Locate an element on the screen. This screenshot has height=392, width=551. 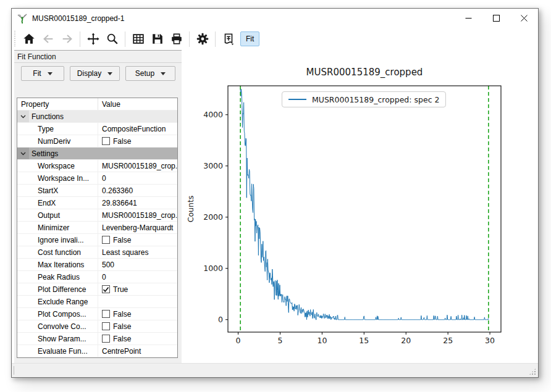
property-value: Levenberg-Marquardt is located at coordinates (138, 227).